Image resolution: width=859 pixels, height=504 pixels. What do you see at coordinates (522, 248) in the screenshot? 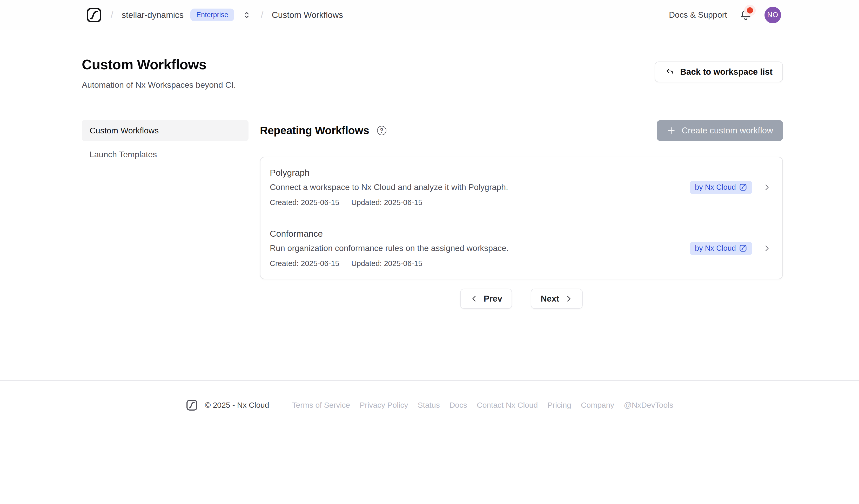
I see `workflow-row-conformance: Conformance Run organization conformance…` at bounding box center [522, 248].